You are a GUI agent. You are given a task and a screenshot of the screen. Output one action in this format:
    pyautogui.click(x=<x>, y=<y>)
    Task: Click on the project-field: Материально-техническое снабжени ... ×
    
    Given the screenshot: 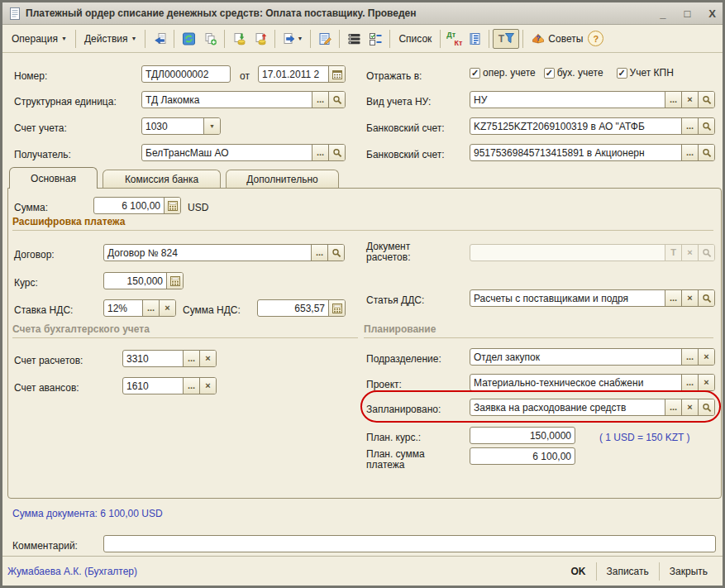 What is the action you would take?
    pyautogui.click(x=592, y=382)
    